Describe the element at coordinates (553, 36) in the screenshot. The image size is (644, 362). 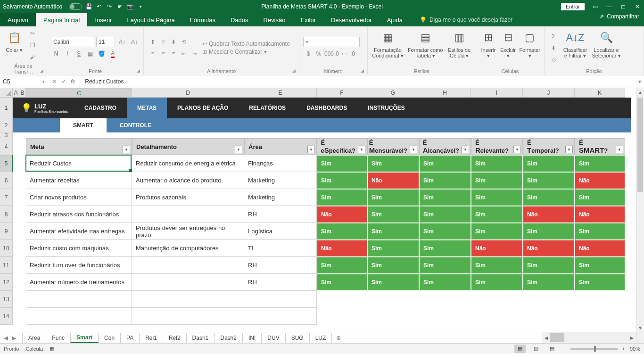
I see `autosum-icon: Σ` at that location.